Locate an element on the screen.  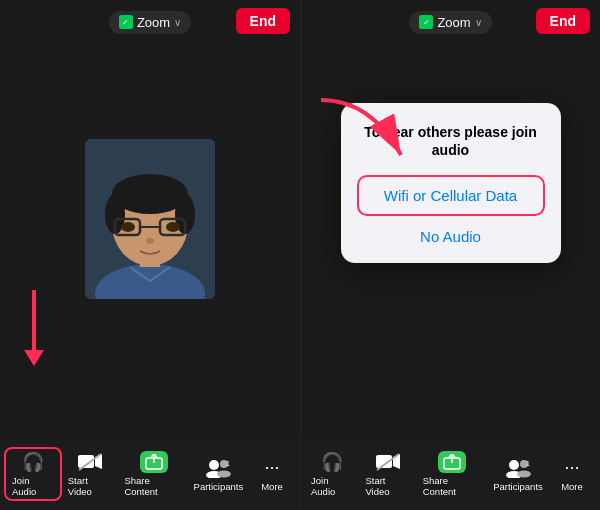
more-button-right: ··· More is located at coordinates (572, 474).